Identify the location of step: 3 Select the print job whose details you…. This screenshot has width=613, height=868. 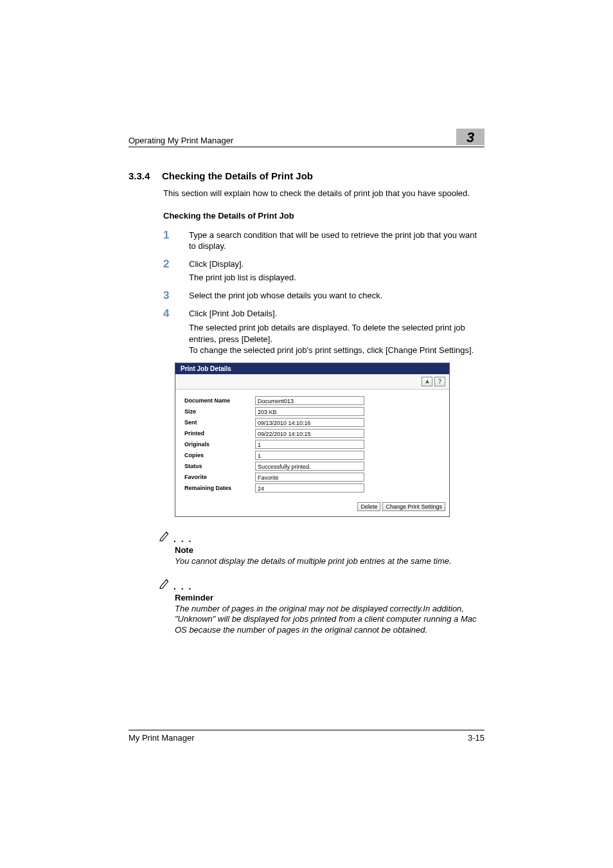
(324, 296).